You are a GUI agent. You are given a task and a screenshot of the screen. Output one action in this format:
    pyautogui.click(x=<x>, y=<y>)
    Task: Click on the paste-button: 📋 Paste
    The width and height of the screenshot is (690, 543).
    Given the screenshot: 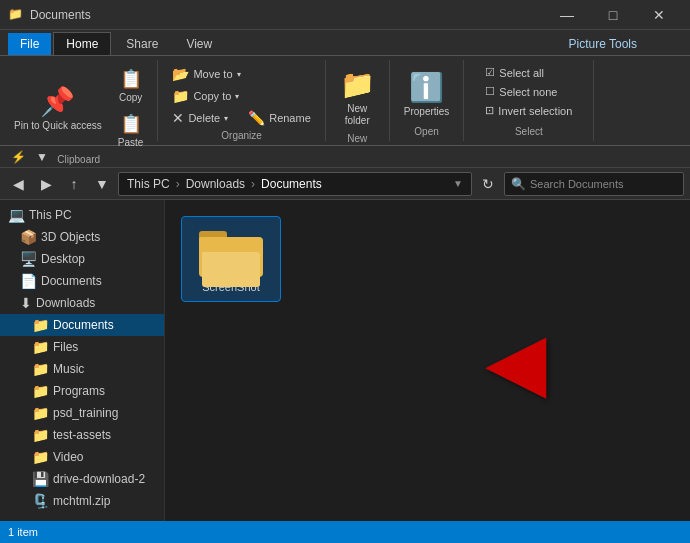 What is the action you would take?
    pyautogui.click(x=131, y=130)
    